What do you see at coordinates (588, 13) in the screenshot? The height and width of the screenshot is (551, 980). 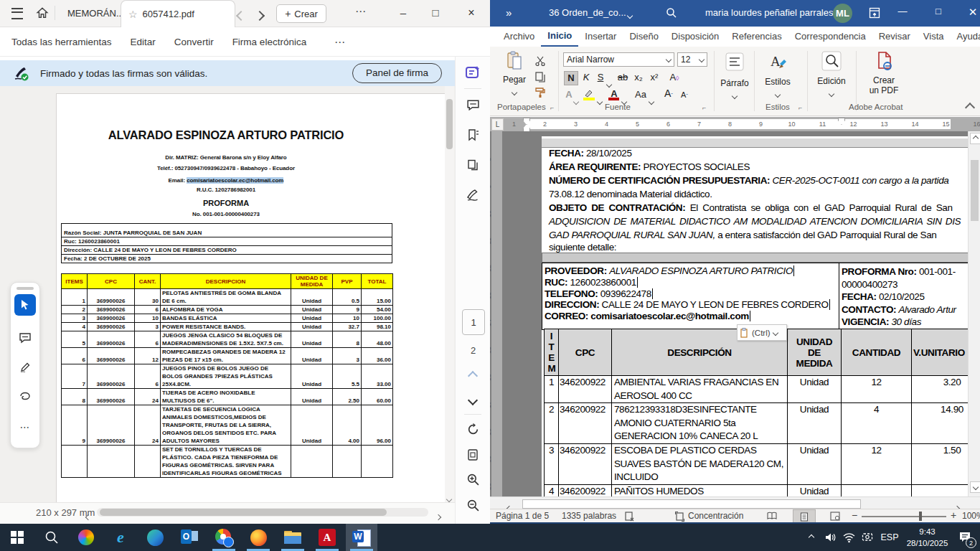 I see `document-title: 36 Orden_de_co...` at bounding box center [588, 13].